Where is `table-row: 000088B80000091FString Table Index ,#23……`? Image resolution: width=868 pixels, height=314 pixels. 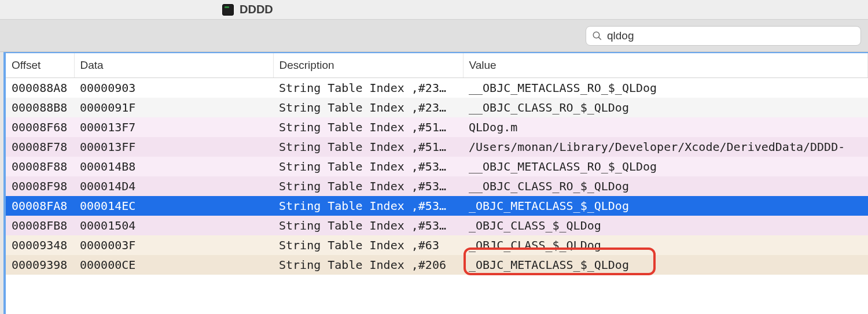
table-row: 000088B80000091FString Table Index ,#23…… is located at coordinates (437, 108).